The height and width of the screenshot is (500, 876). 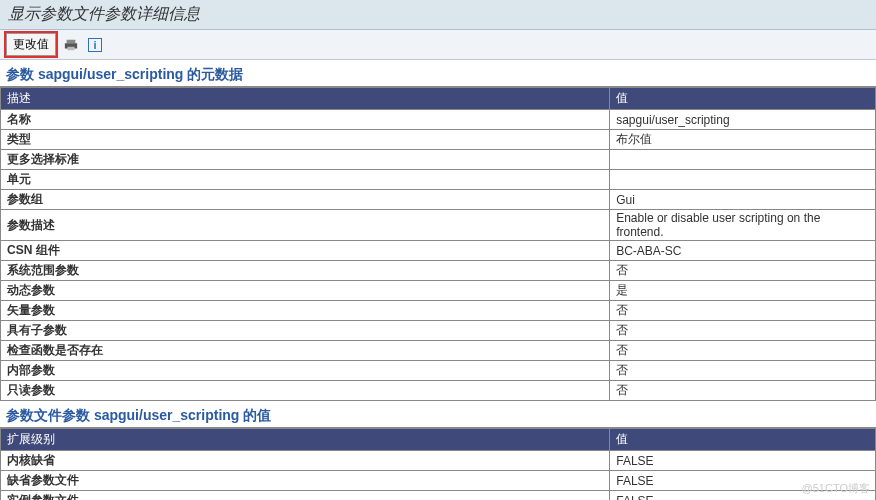 What do you see at coordinates (306, 99) in the screenshot?
I see `header-desc: 描述` at bounding box center [306, 99].